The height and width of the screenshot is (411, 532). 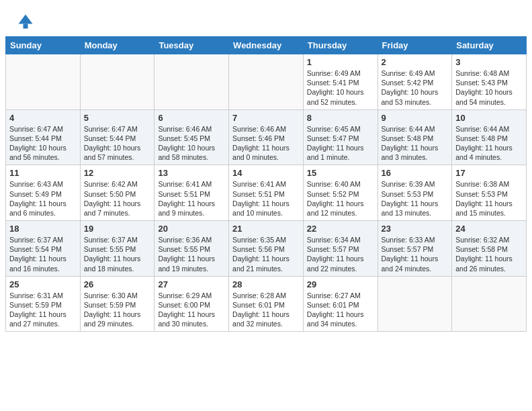 I want to click on calendar-week-4: 18Sunrise: 6:37 AM Sunset: 5:54 PM Dayli…, so click(x=266, y=248).